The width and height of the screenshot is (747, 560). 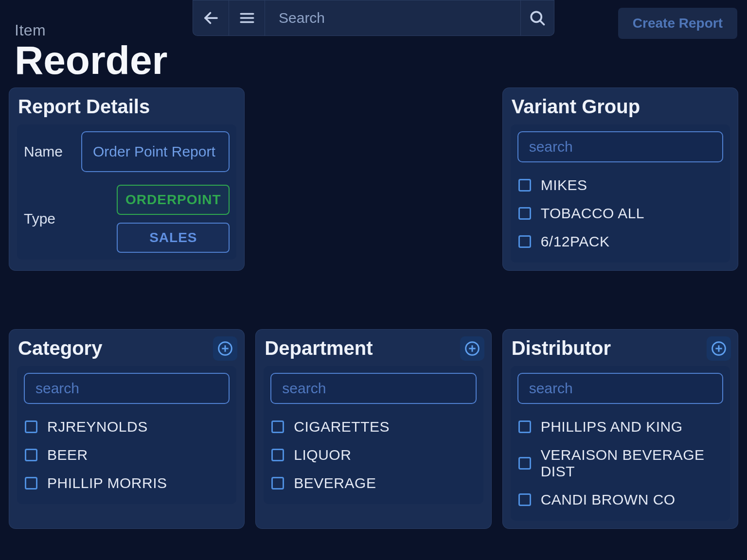 I want to click on item-label: CANDI BROWN CO, so click(x=608, y=500).